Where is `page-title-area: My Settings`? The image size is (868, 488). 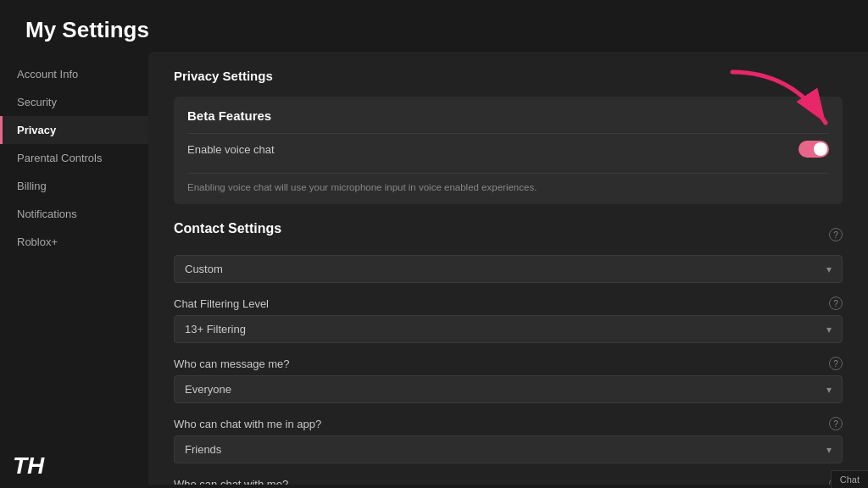 page-title-area: My Settings is located at coordinates (434, 25).